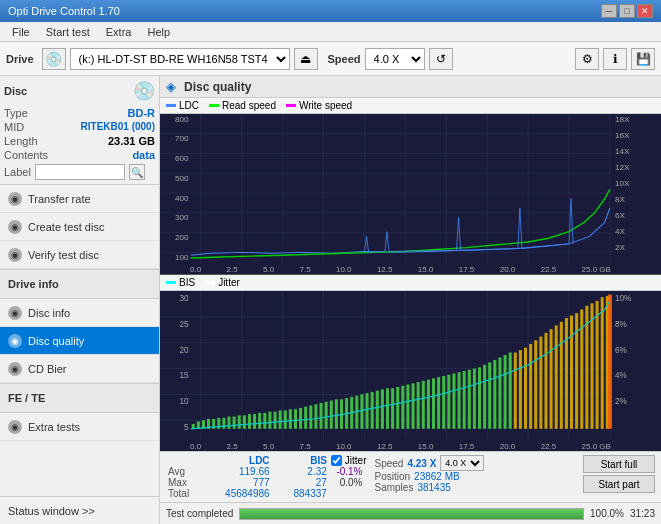  Describe the element at coordinates (80, 341) in the screenshot. I see `sidebar-item-disc-quality: ◉ Disc quality` at that location.